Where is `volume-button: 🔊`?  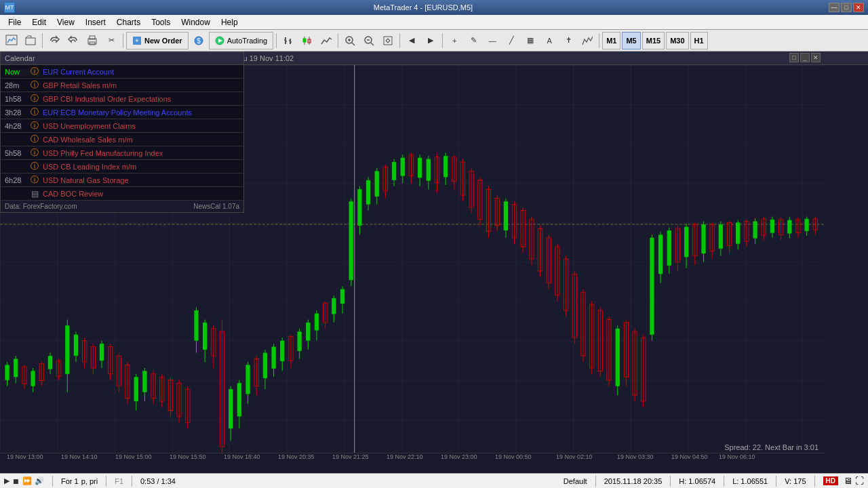 volume-button: 🔊 is located at coordinates (39, 481).